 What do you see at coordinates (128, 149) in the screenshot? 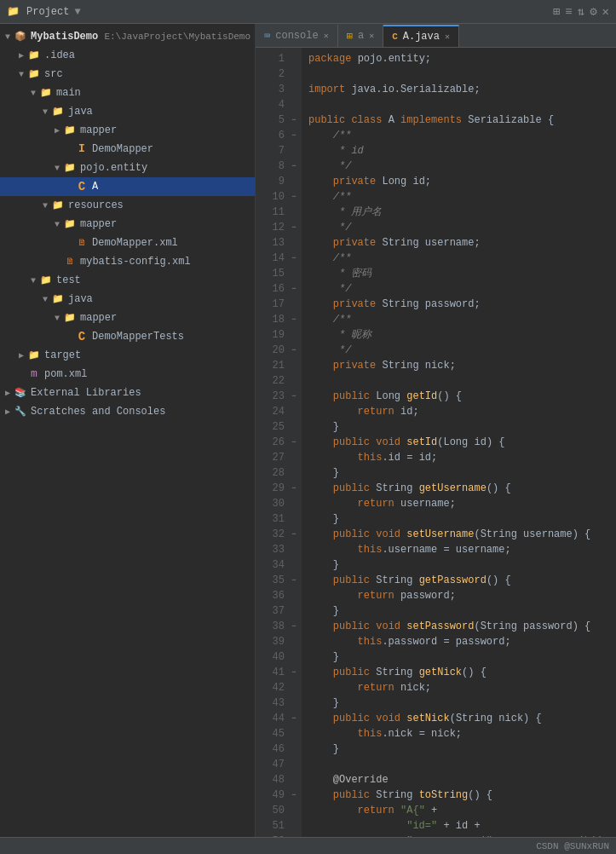
I see `tree-item-demomapper: I DemoMapper` at bounding box center [128, 149].